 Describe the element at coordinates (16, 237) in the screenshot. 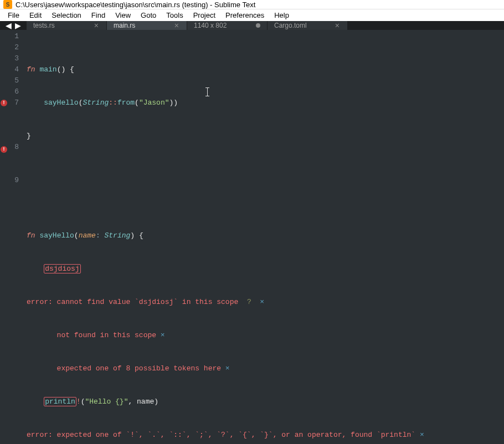

I see `line-number-gutter: 1 2 3 4 5 6 7 8 9` at that location.